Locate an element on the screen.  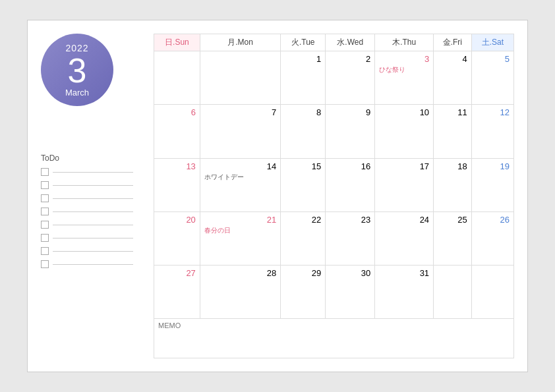
cell-mar-28: 28 is located at coordinates (240, 293).